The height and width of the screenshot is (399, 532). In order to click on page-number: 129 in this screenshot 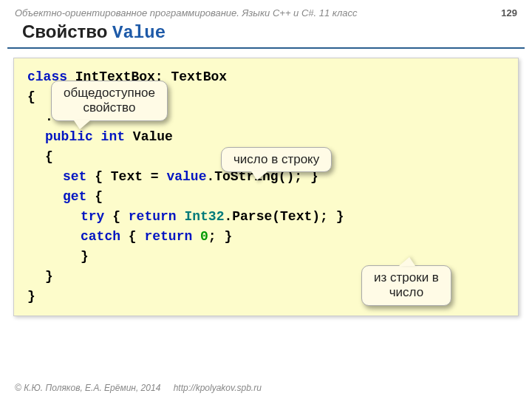, I will do `click(509, 13)`.